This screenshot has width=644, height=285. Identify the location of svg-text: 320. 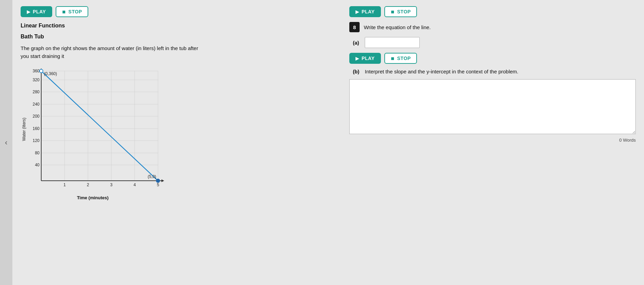
(36, 80).